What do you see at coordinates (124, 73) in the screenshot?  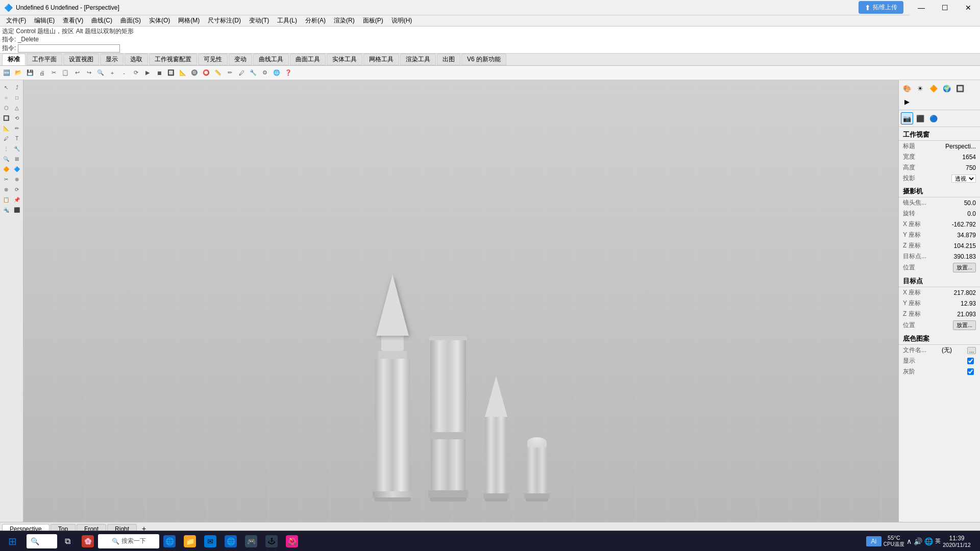 I see `toolbar-btn-10: -` at bounding box center [124, 73].